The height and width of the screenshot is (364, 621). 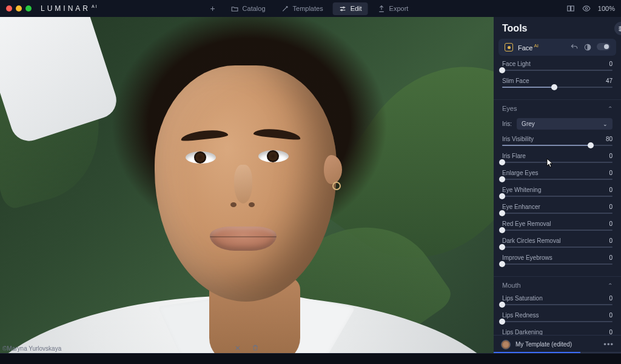 I want to click on more-icon: •••, so click(x=609, y=344).